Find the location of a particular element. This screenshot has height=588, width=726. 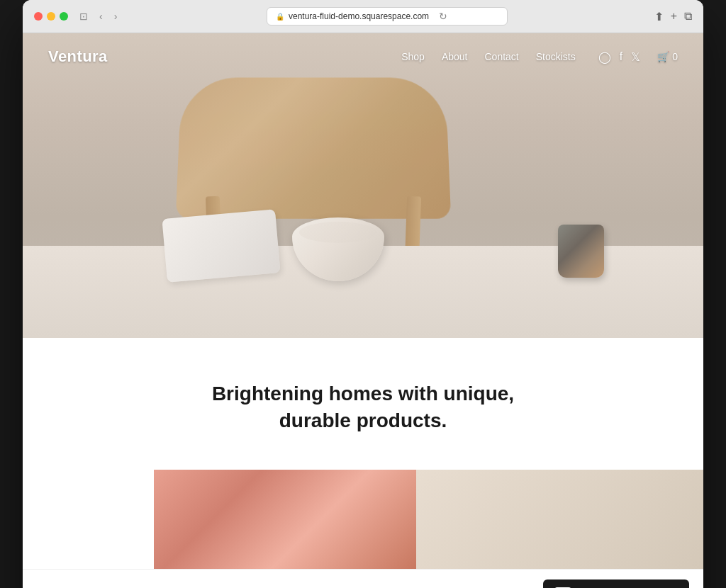

tagline-line2: durable products. is located at coordinates (363, 421).